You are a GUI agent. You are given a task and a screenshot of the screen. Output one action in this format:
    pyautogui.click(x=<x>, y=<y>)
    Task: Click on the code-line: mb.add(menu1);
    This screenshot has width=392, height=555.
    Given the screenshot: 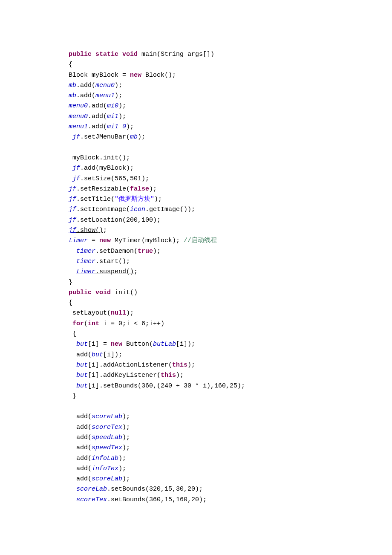 What is the action you would take?
    pyautogui.click(x=230, y=96)
    